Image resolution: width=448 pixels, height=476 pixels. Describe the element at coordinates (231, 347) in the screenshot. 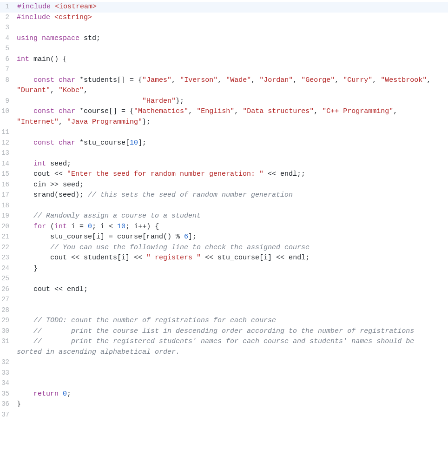

I see `code-content: // print the registered students' names …` at that location.